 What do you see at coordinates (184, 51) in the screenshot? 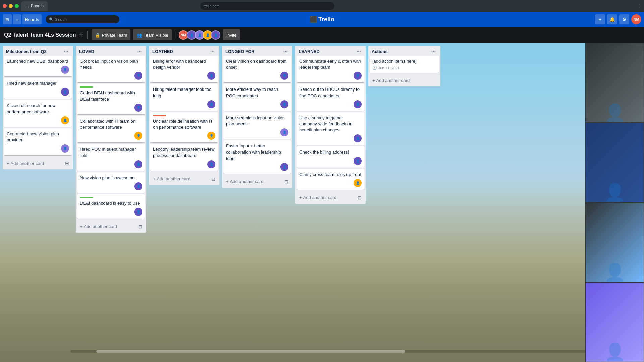
I see `list-header-loathed: LOATHED ···` at bounding box center [184, 51].